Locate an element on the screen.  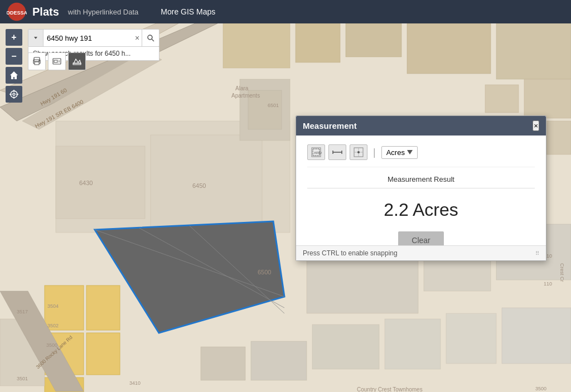
svg-text: Country Crest Townhomes is located at coordinates (390, 389).